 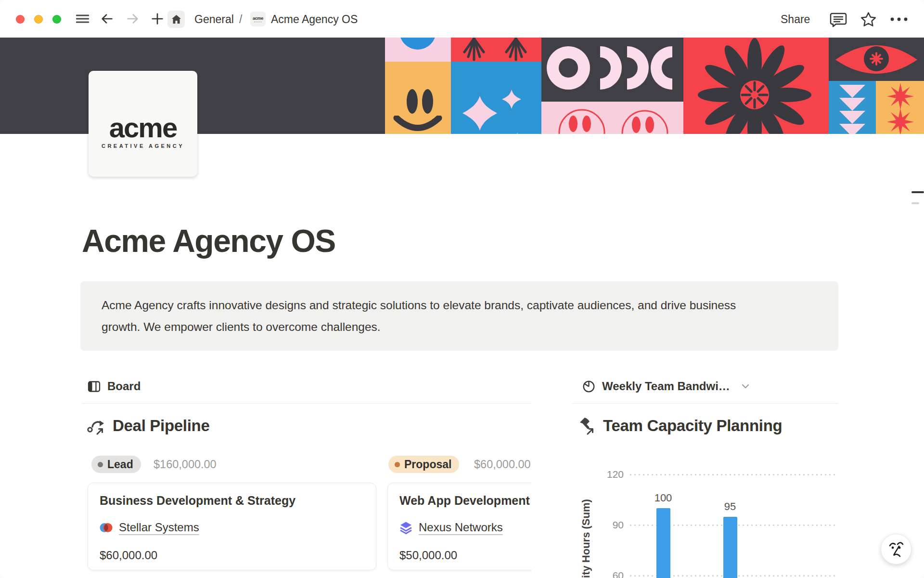 I want to click on status-pill-proposal: Proposal, so click(x=424, y=464).